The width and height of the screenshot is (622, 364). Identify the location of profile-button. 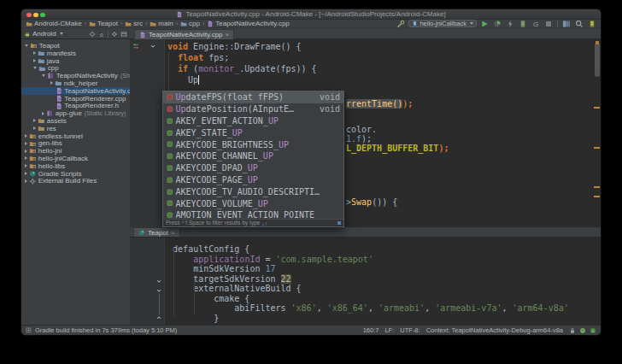
(497, 24).